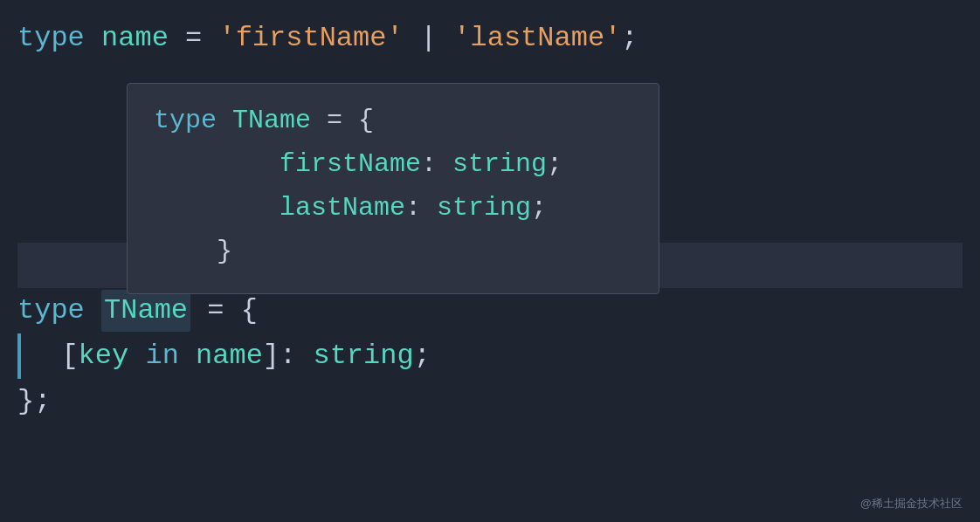 The image size is (980, 522). I want to click on semi-1: ;, so click(629, 38).